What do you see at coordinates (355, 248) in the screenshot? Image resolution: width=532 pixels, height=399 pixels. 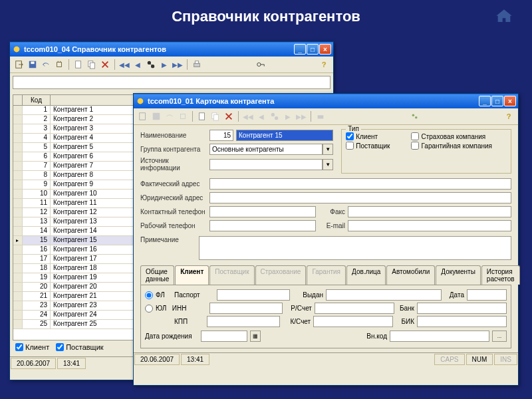 I see `note-input` at bounding box center [355, 248].